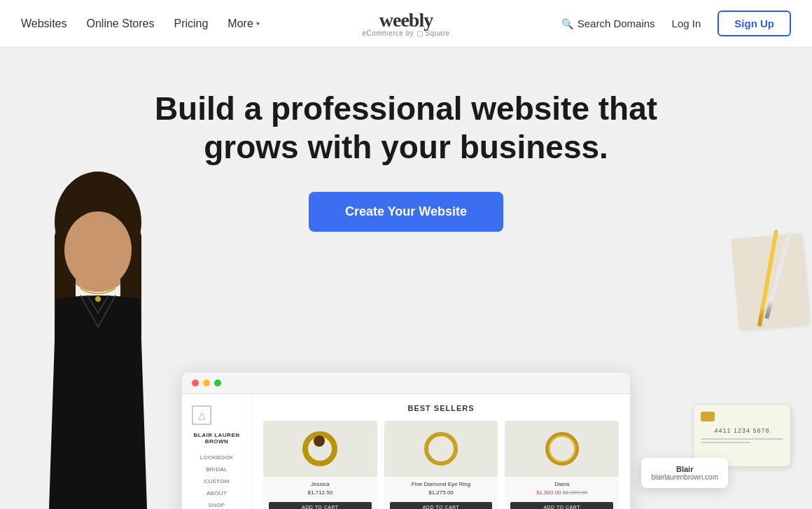 This screenshot has width=812, height=509. Describe the element at coordinates (120, 24) in the screenshot. I see `nav-online-stores: Online Stores` at that location.